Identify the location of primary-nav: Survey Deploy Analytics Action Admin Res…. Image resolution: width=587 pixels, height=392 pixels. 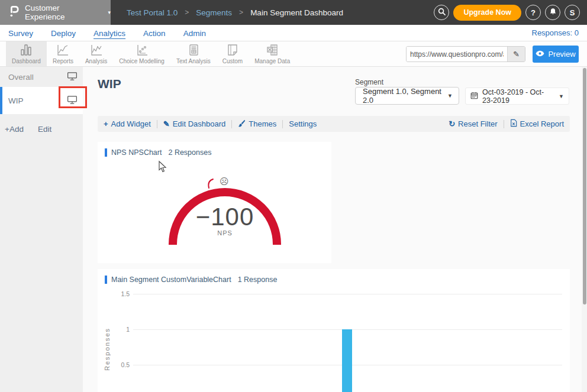
(294, 33).